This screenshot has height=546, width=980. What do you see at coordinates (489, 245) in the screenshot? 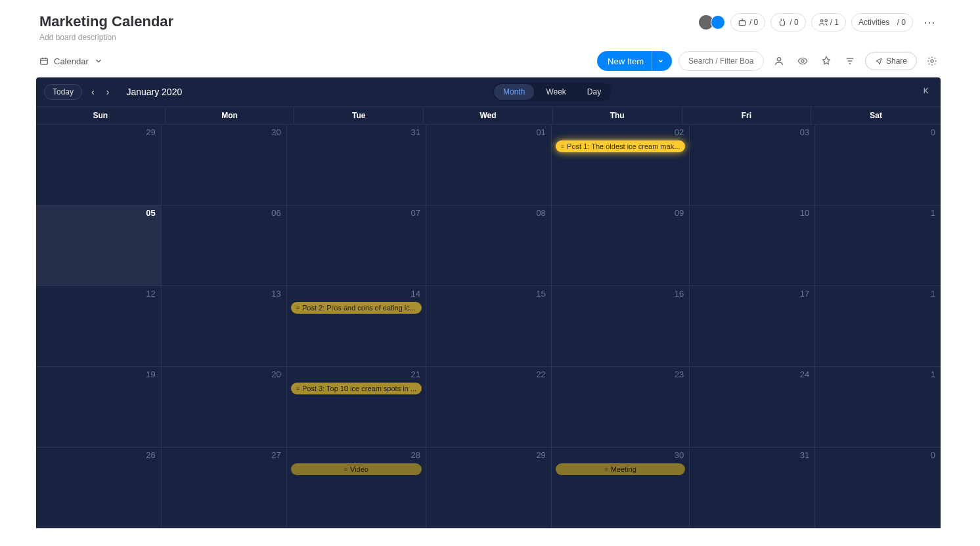
I see `calendar-cell: 08` at bounding box center [489, 245].